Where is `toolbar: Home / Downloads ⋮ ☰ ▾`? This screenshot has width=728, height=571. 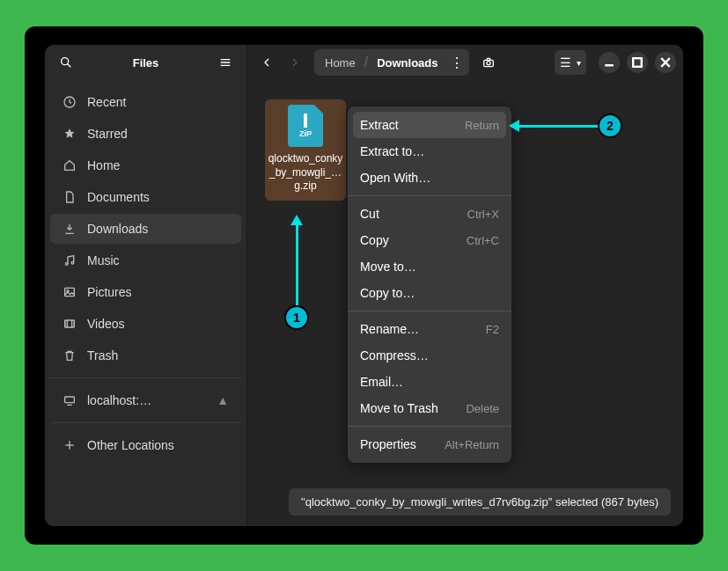
toolbar: Home / Downloads ⋮ ☰ ▾ is located at coordinates (465, 62).